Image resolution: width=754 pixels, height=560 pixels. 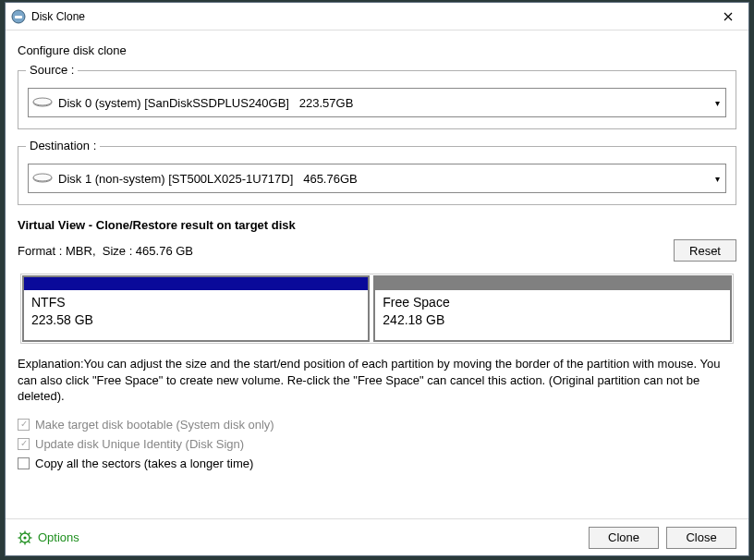 I want to click on partition-size: 223.58 GB, so click(x=196, y=320).